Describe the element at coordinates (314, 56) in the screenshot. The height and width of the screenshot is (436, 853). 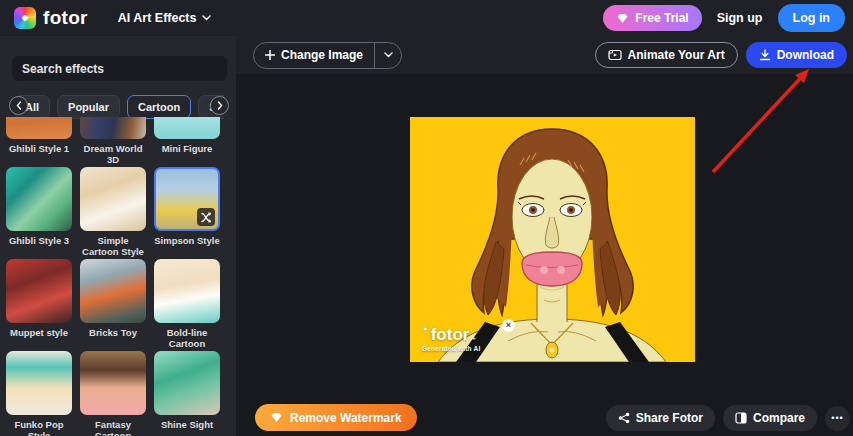
I see `change-image-main: Change Image` at that location.